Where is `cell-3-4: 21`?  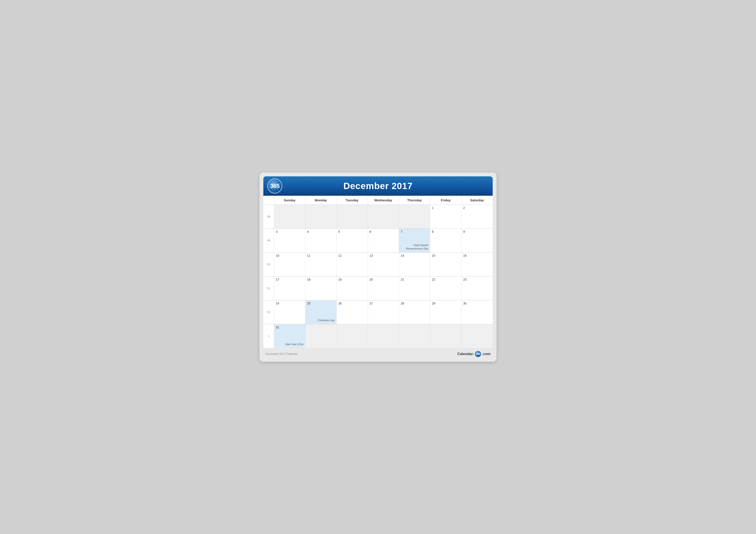 cell-3-4: 21 is located at coordinates (414, 288).